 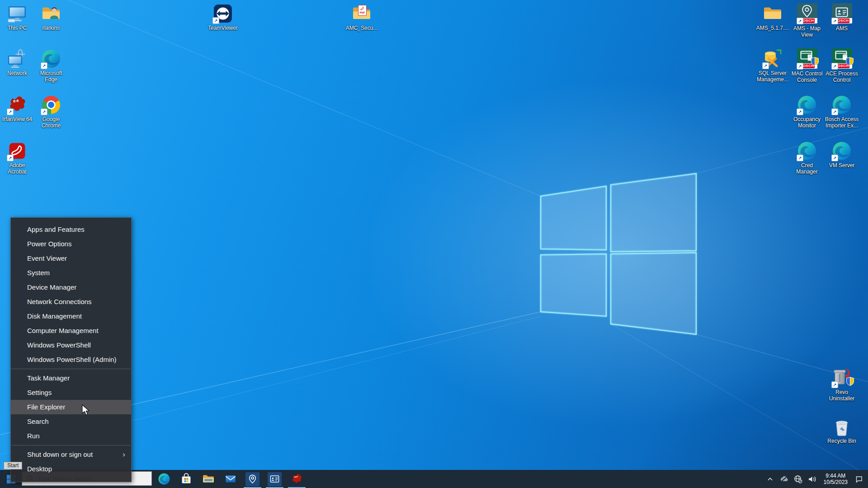 I want to click on menu-item-apps-and-features: Apps and Features, so click(x=71, y=230).